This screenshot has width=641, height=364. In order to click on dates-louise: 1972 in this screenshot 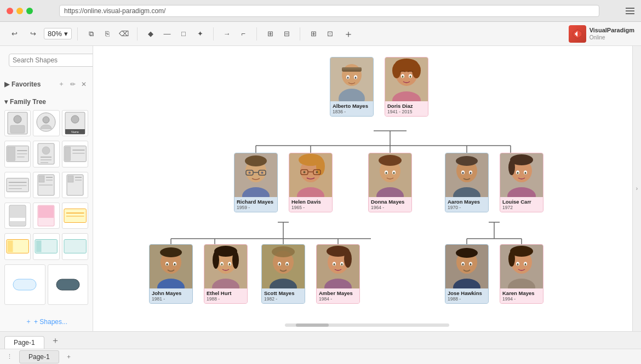, I will do `click(522, 207)`.